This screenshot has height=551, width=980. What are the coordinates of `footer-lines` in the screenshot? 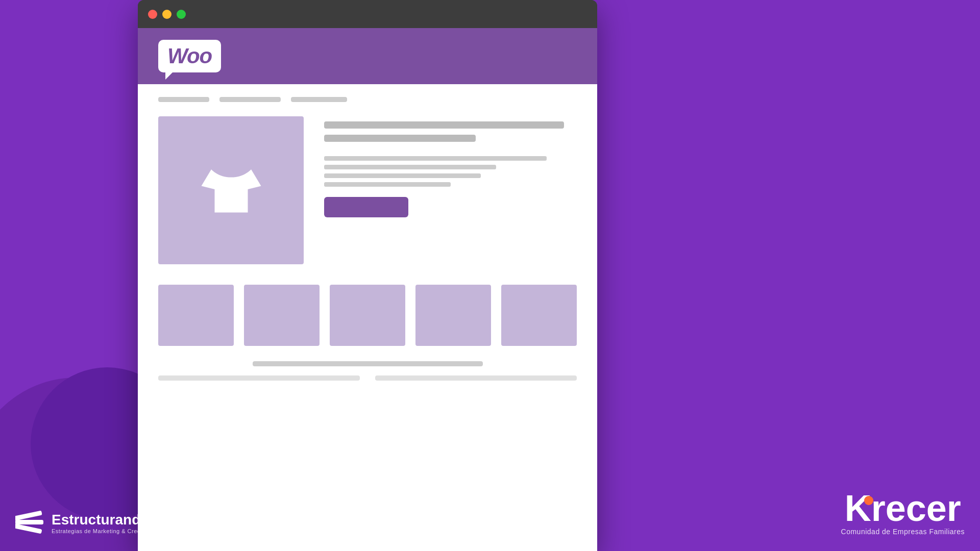 It's located at (368, 378).